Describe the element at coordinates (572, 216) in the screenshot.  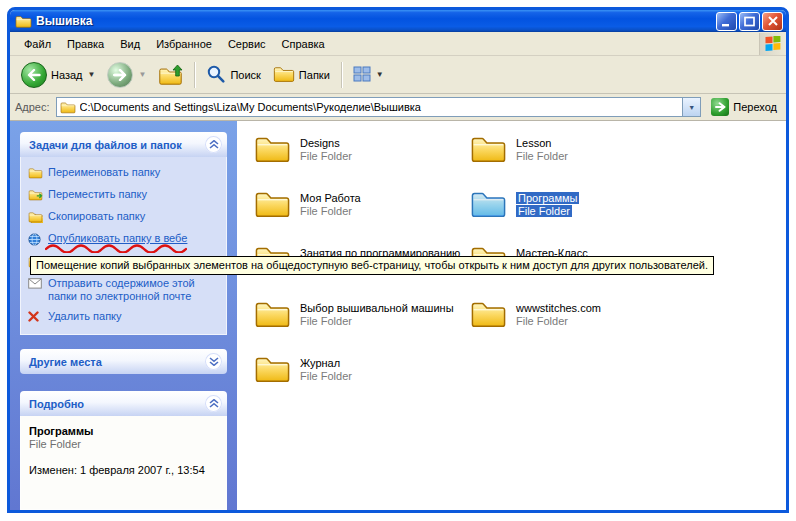
I see `folder-item-programmy: ПрограммыFile Folder` at that location.